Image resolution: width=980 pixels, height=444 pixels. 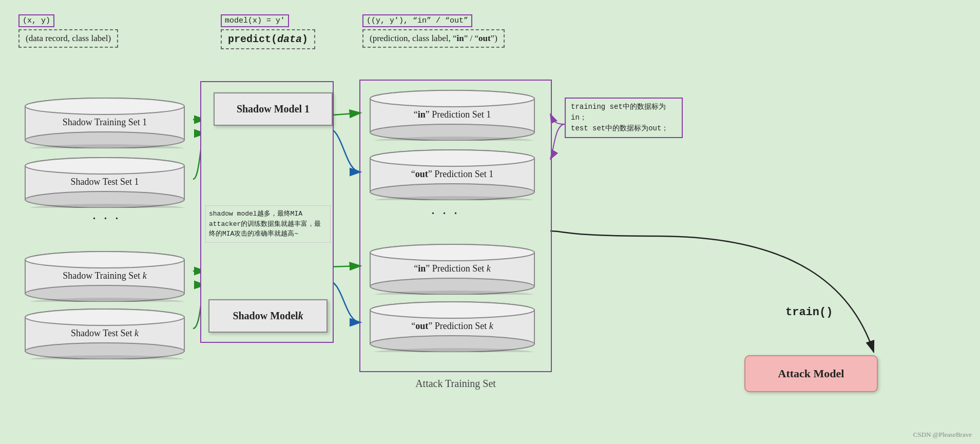 I want to click on label-in-pred-k: “in” Prediction Set k, so click(x=452, y=269).